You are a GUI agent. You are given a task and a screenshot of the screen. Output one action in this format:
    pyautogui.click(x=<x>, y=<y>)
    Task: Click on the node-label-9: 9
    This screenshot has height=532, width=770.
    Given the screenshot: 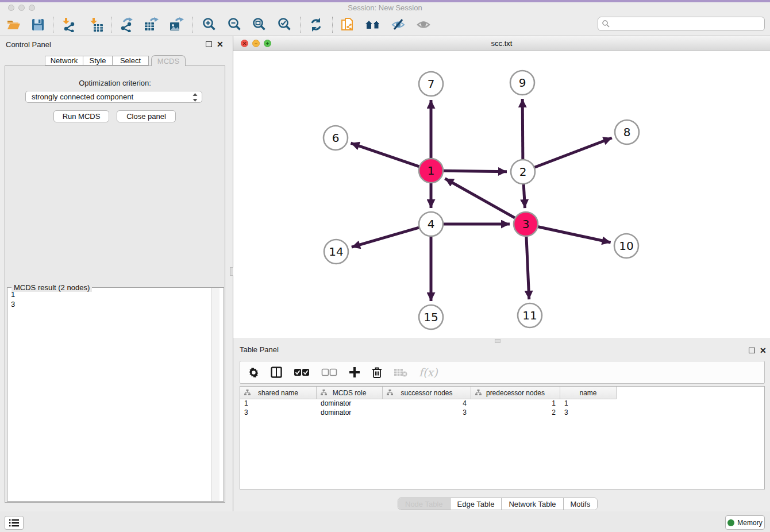 What is the action you would take?
    pyautogui.click(x=523, y=83)
    